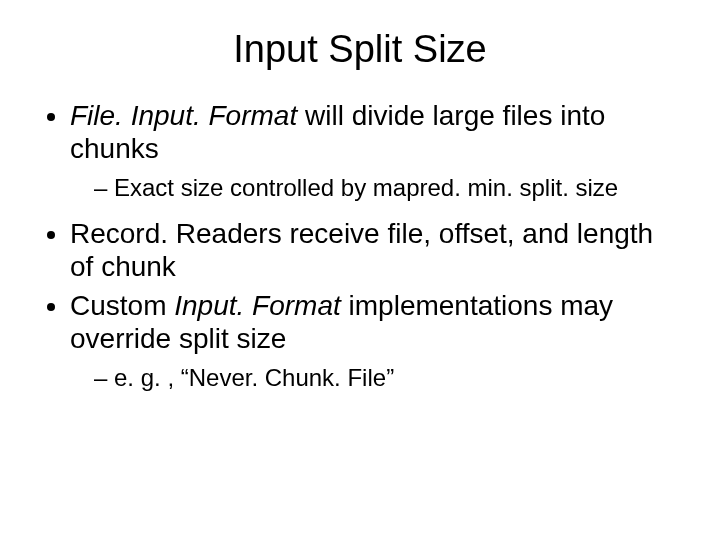 This screenshot has width=720, height=540. I want to click on slide-title: Input Split Size, so click(360, 50).